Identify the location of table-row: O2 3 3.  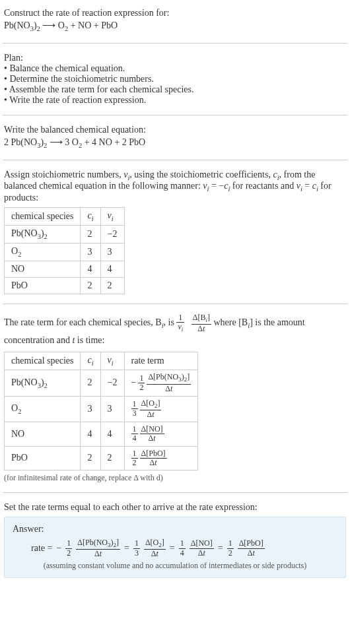
(65, 252).